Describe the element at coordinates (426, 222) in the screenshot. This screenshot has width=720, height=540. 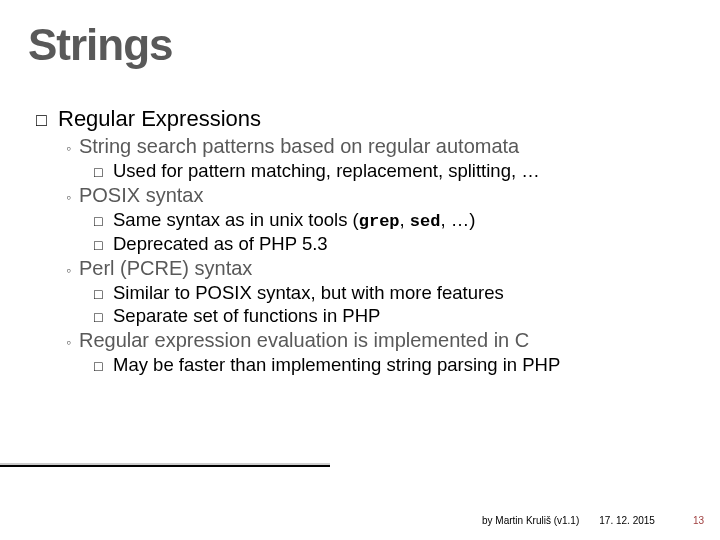
I see `code-token: sed` at that location.